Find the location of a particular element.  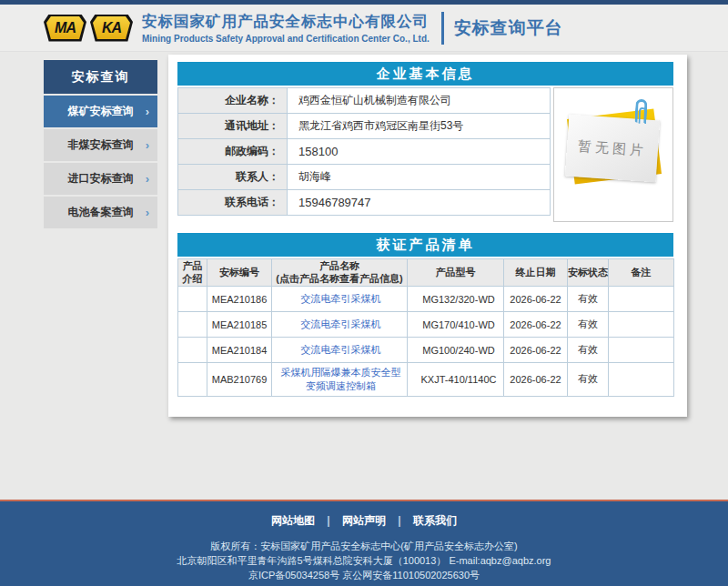

table-row: MEA210186 交流电牵引采煤机 MG132/320-WD 2026-06-… is located at coordinates (426, 299).